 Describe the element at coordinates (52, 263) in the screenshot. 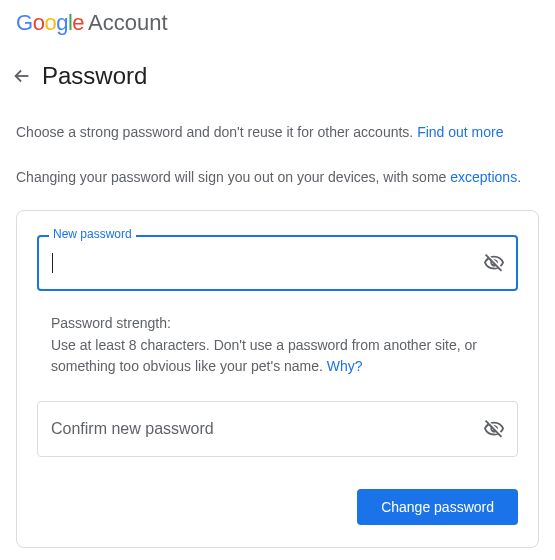

I see `text-caret` at that location.